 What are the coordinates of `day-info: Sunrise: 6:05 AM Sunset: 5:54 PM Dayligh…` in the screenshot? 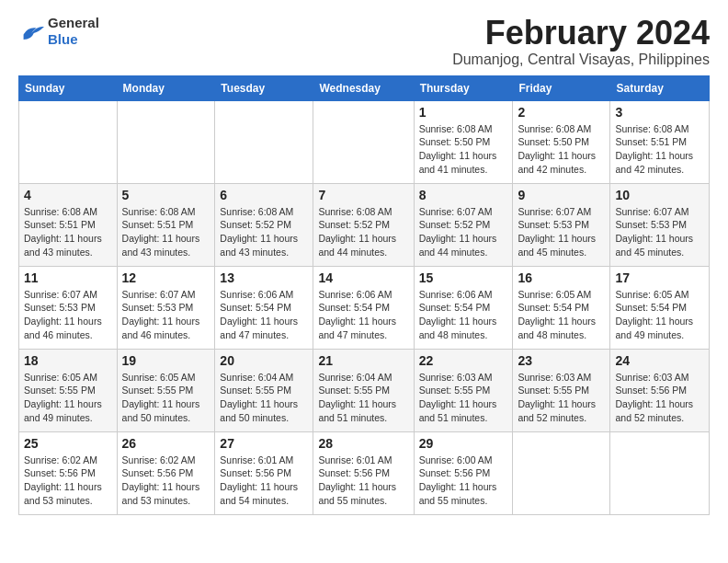 It's located at (561, 315).